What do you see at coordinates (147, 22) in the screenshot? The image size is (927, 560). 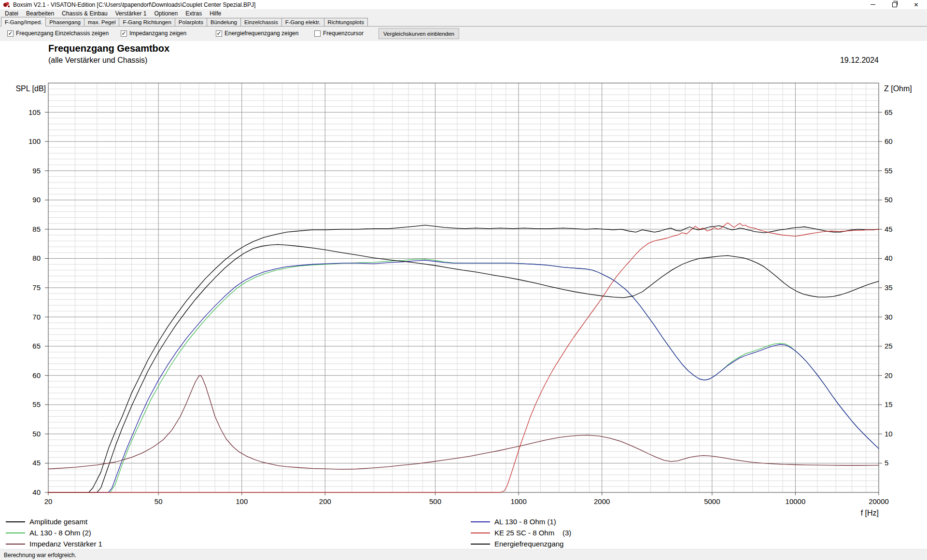 I see `tab-f-gang-richtungen: F-Gang Richtungen` at bounding box center [147, 22].